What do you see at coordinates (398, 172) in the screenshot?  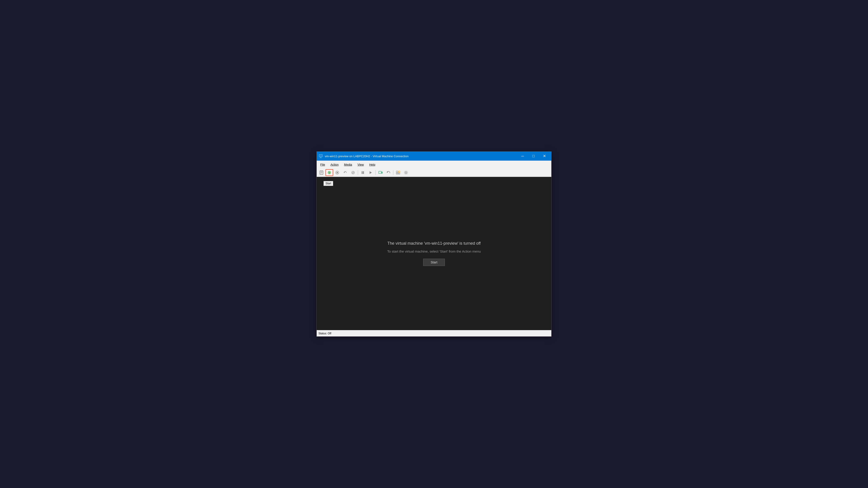 I see `integration-services-button` at bounding box center [398, 172].